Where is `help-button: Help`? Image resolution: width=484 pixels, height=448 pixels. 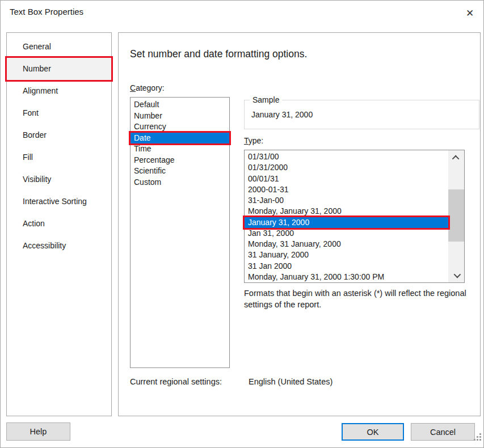
help-button: Help is located at coordinates (39, 432).